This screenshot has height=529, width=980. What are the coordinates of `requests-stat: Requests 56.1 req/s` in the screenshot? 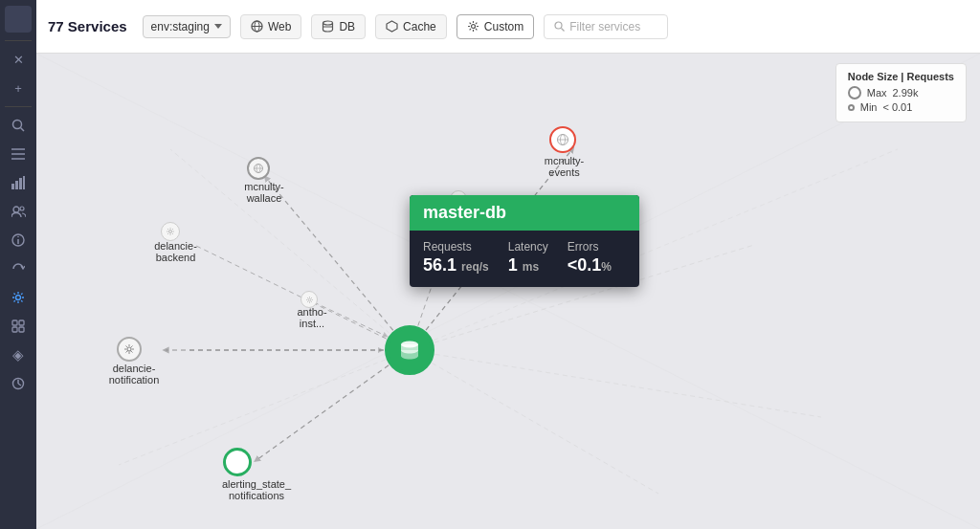 It's located at (456, 258).